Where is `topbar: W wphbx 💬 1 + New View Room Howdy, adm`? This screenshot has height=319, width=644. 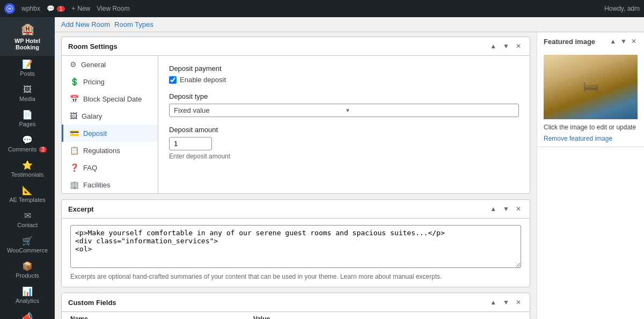 topbar: W wphbx 💬 1 + New View Room Howdy, adm is located at coordinates (322, 9).